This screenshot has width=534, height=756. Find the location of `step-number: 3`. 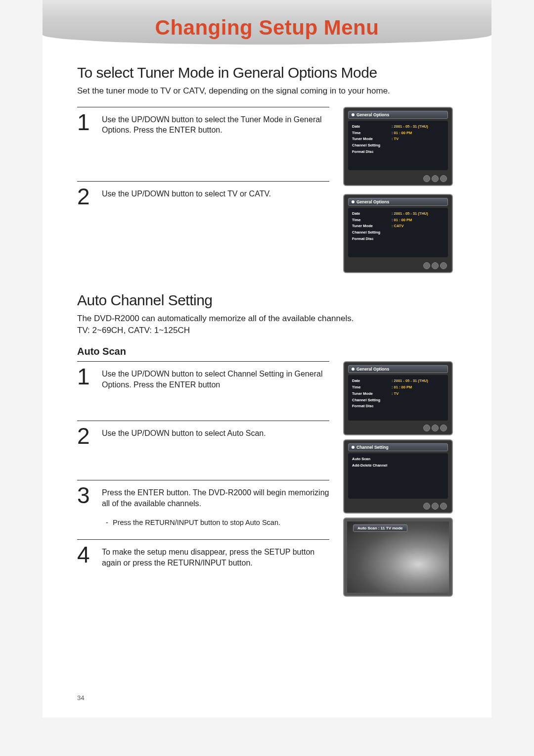

step-number: 3 is located at coordinates (86, 496).